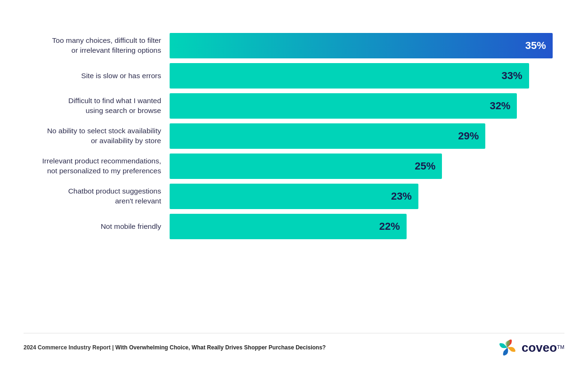 This screenshot has height=372, width=588. I want to click on bar-container: 35%, so click(367, 46).